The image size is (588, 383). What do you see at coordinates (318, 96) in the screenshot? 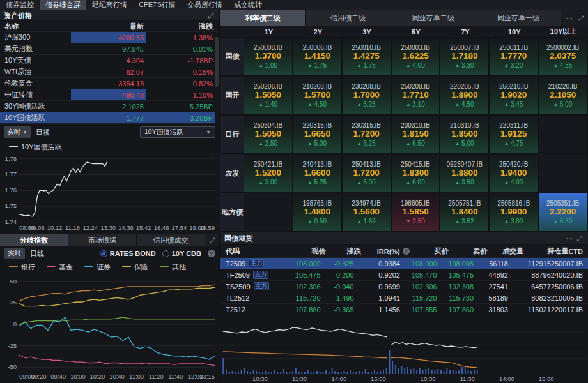
I see `rates-grid-cell: 210208.IB1.5700▲4.50` at bounding box center [318, 96].